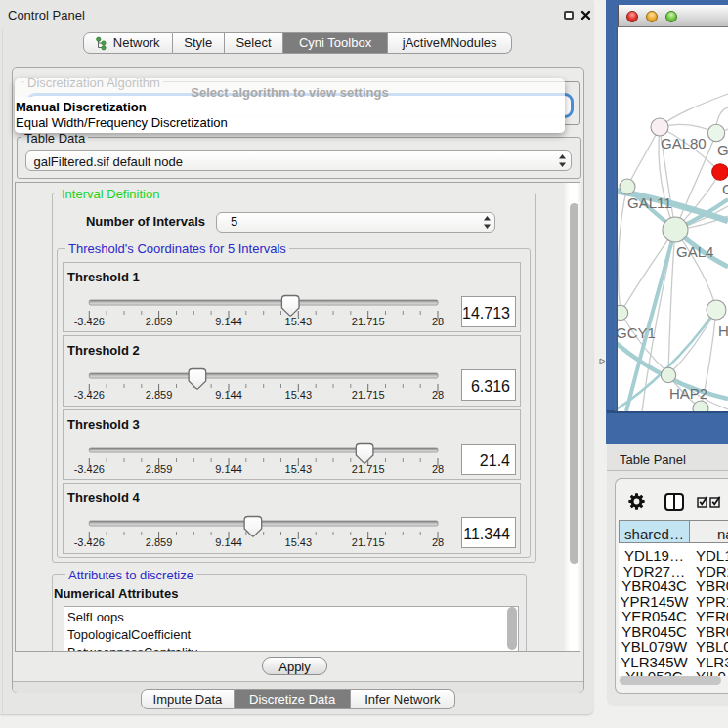 This screenshot has width=728, height=728. Describe the element at coordinates (725, 190) in the screenshot. I see `svg-text: G` at that location.